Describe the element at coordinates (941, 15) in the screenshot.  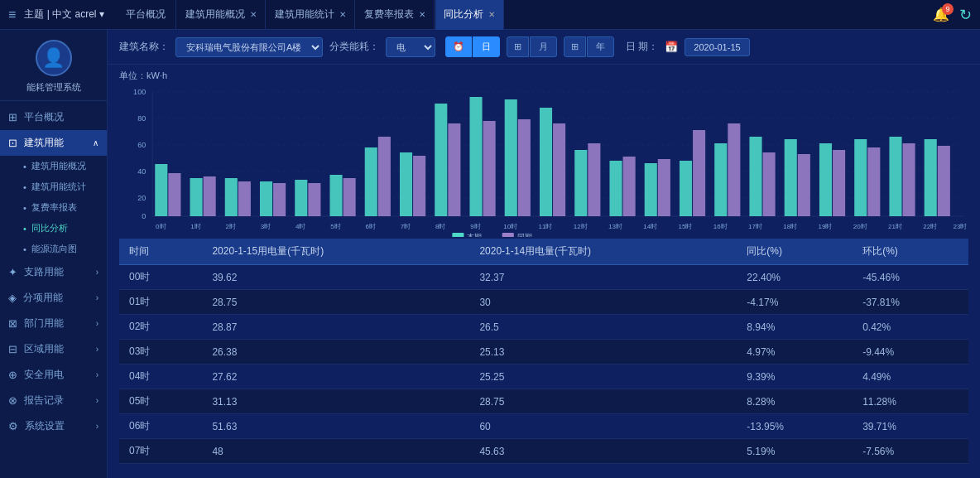
I see `notification-icon: 🔔 9` at that location.